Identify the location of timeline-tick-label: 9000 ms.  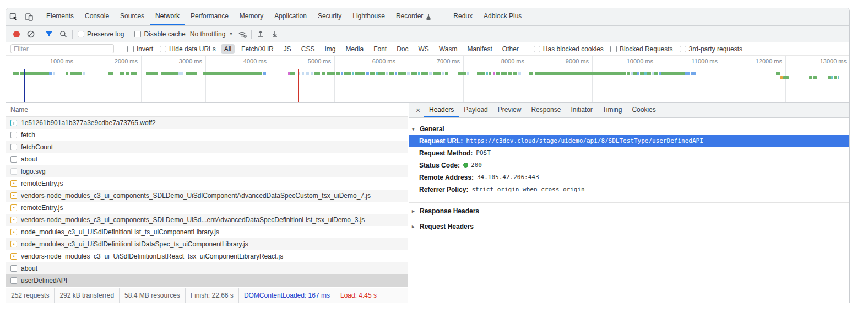
(560, 61).